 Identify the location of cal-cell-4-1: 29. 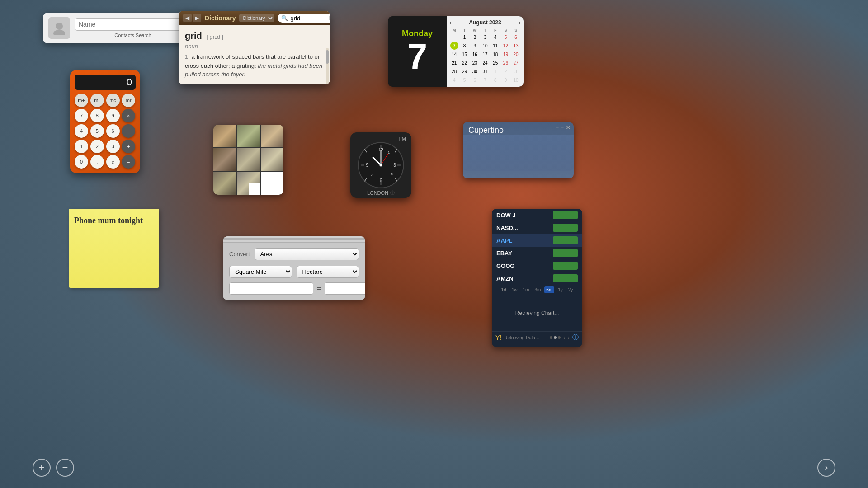
(465, 71).